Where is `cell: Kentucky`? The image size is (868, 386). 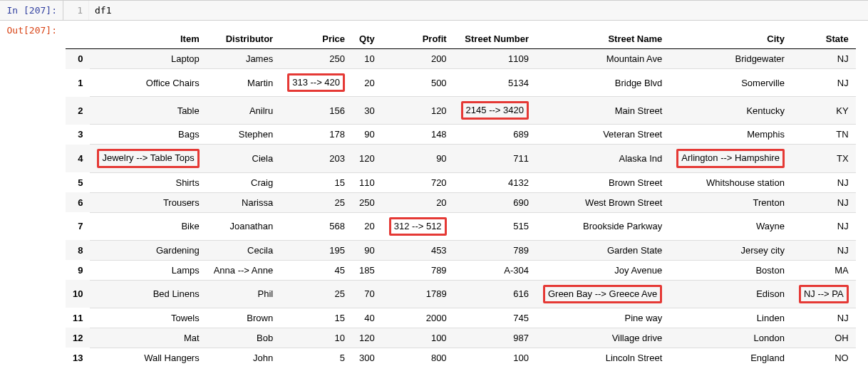 cell: Kentucky is located at coordinates (730, 111).